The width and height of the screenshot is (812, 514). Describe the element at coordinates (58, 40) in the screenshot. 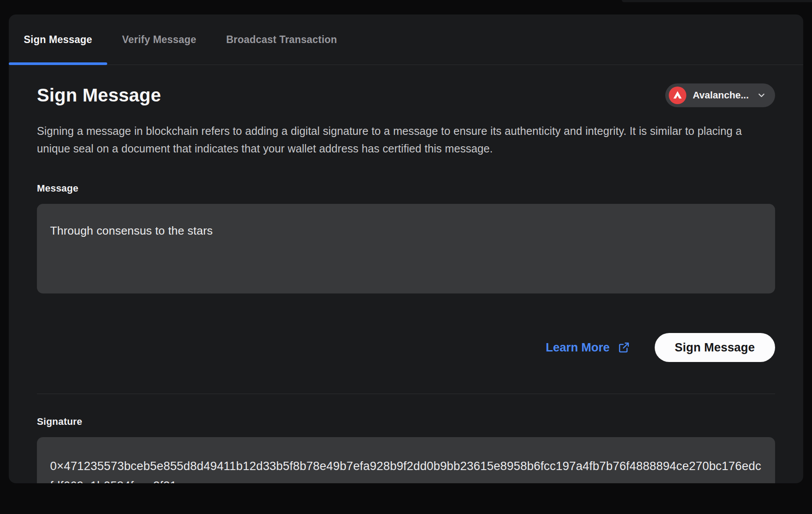

I see `tab-sign-message: Sign Message` at that location.